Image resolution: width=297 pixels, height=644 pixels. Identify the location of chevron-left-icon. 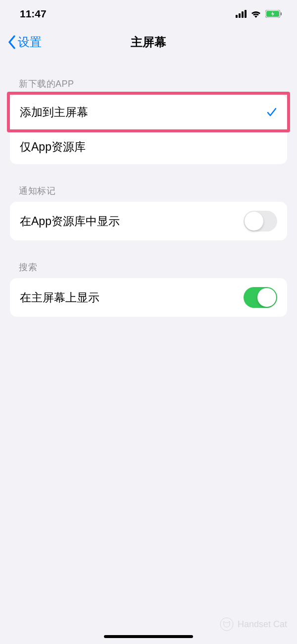
(12, 42).